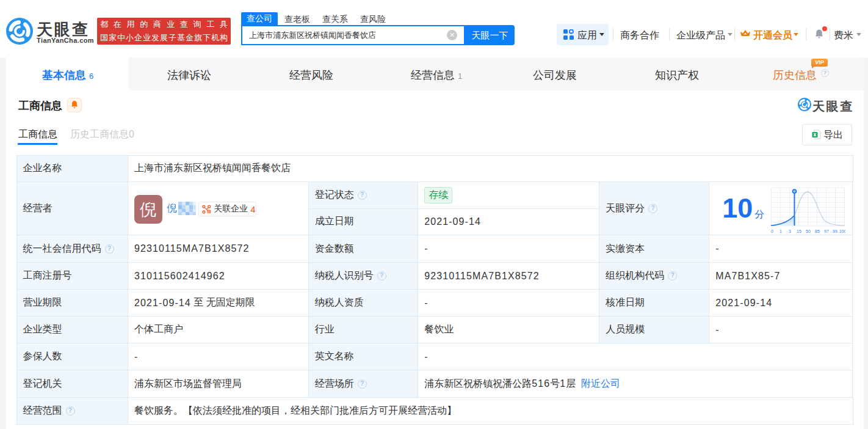 The height and width of the screenshot is (429, 868). What do you see at coordinates (772, 231) in the screenshot?
I see `svg-text: 0` at bounding box center [772, 231].